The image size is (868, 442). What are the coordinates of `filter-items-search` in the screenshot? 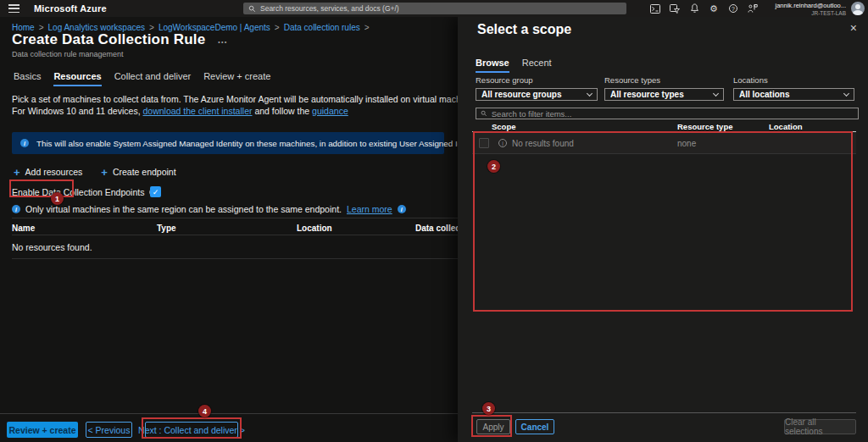 It's located at (667, 113).